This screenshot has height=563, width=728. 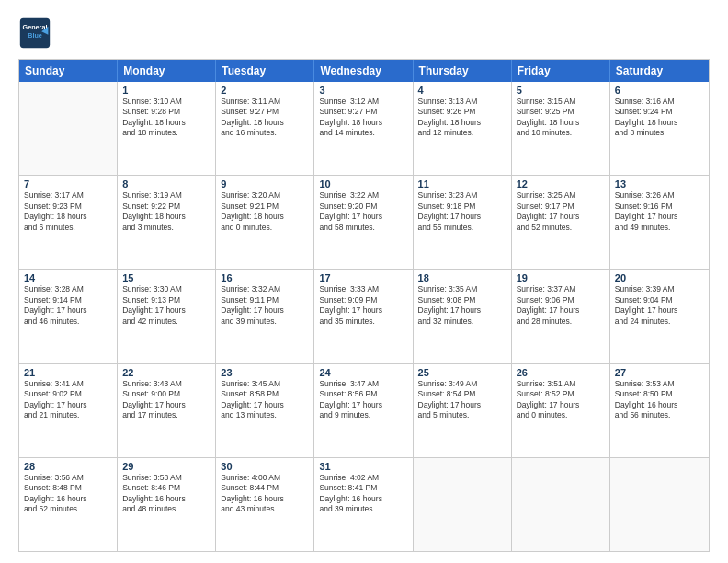 I want to click on weekday-header-monday: Monday, so click(x=167, y=71).